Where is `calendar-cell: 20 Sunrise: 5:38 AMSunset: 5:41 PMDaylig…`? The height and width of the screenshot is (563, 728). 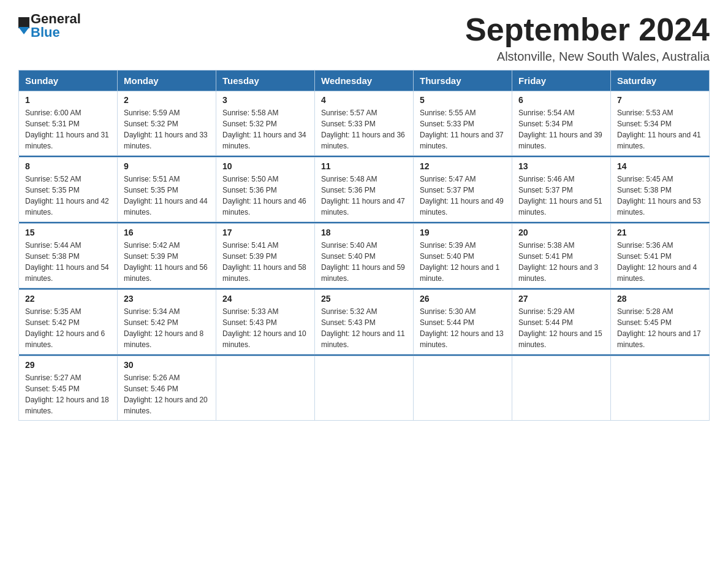 calendar-cell: 20 Sunrise: 5:38 AMSunset: 5:41 PMDaylig… is located at coordinates (561, 256).